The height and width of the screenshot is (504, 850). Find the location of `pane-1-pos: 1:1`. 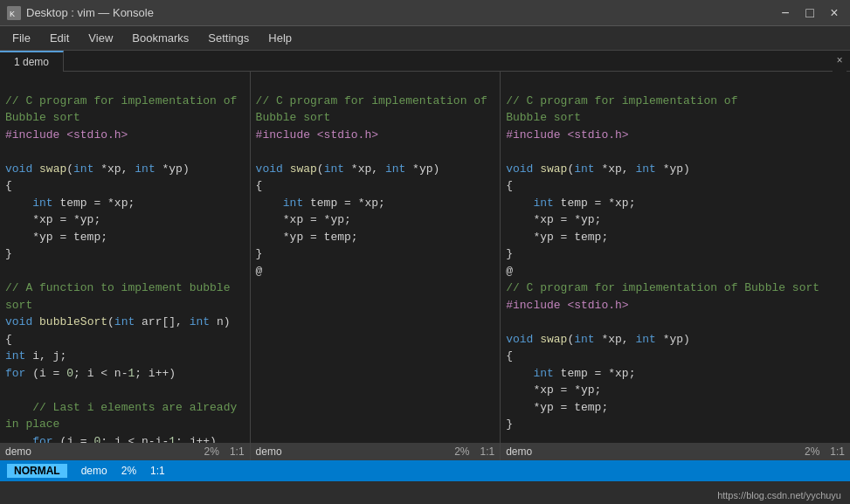

pane-1-pos: 1:1 is located at coordinates (238, 452).